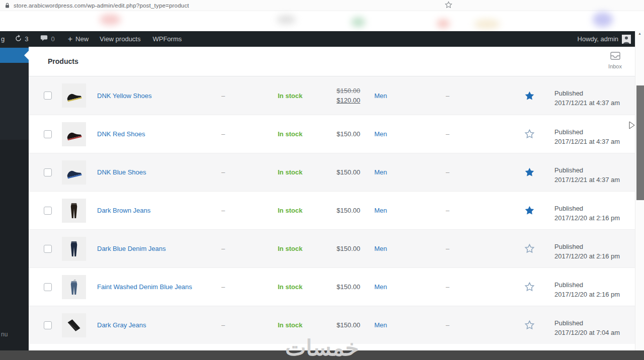 This screenshot has height=360, width=644. What do you see at coordinates (121, 134) in the screenshot?
I see `product-name-link: DNK Red Shoes` at bounding box center [121, 134].